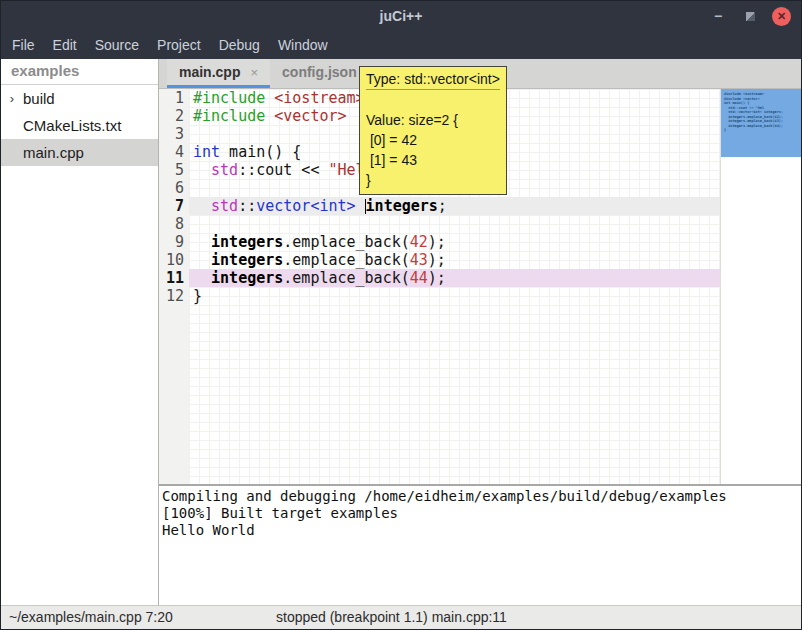 This screenshot has height=630, width=802. I want to click on tooltip-line: Type: std::vector<int>, so click(433, 80).